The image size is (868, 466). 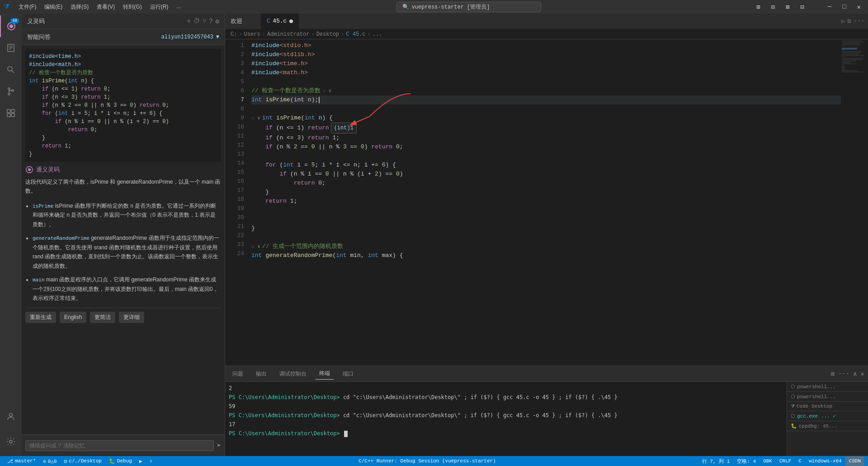 What do you see at coordinates (469, 7) in the screenshot?
I see `search-bar: 🔍 vuepress-starter [管理员]` at bounding box center [469, 7].